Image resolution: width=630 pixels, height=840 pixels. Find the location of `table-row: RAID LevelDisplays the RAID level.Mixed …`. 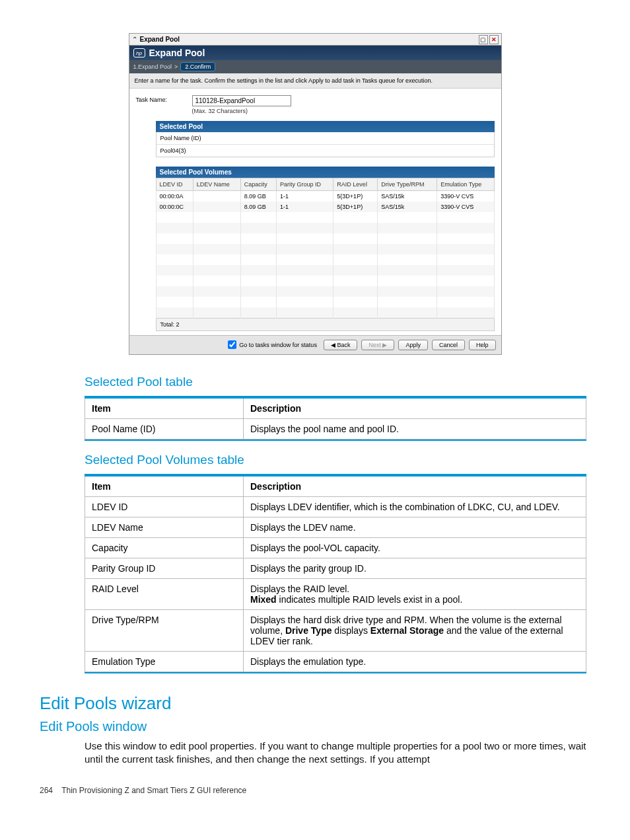

table-row: RAID LevelDisplays the RAID level.Mixed … is located at coordinates (335, 593).